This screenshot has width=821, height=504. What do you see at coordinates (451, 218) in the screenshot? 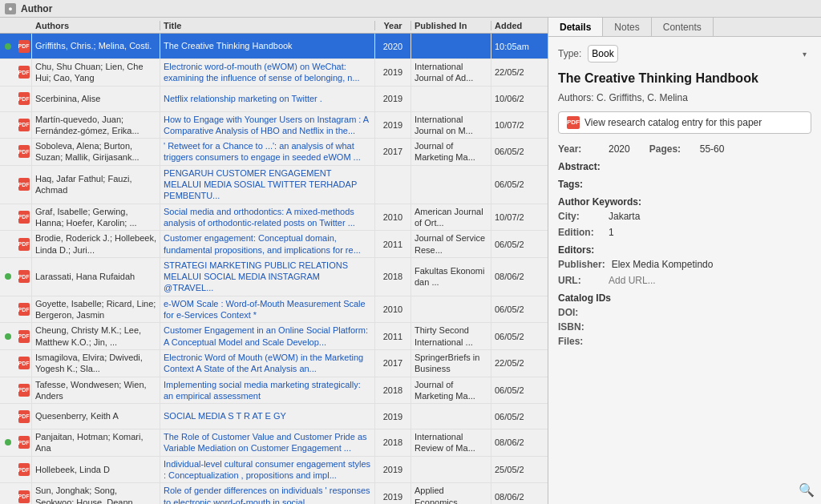
I see `published-text: American Journal of Ort...` at bounding box center [451, 218].